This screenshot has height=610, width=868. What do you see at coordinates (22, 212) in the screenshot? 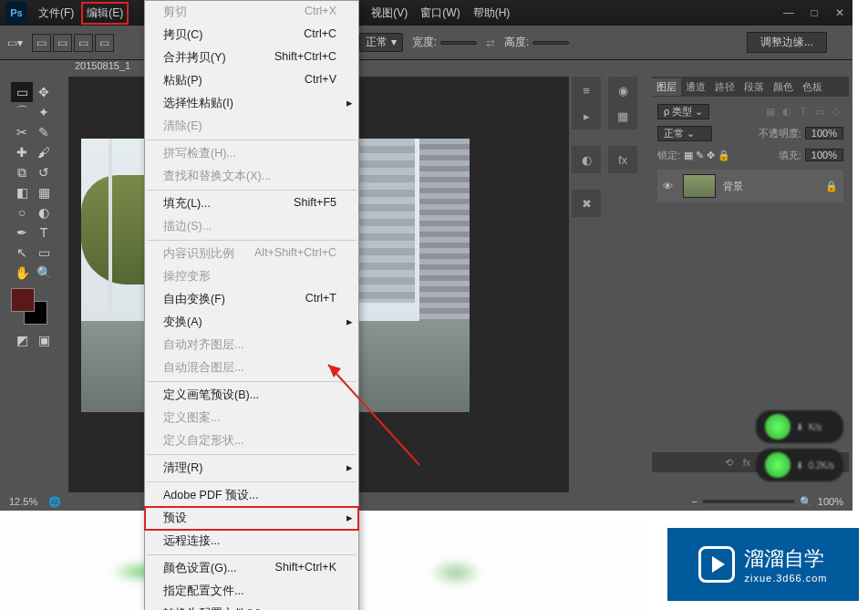
I see `blur-tool: ○` at bounding box center [22, 212].